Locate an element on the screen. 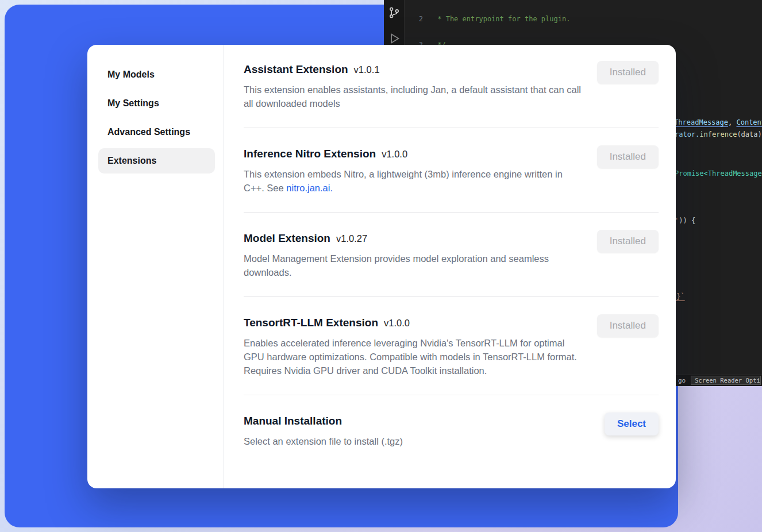 The width and height of the screenshot is (762, 532). extension-row-model: Model Extensionv1.0.27 Model Management … is located at coordinates (451, 255).